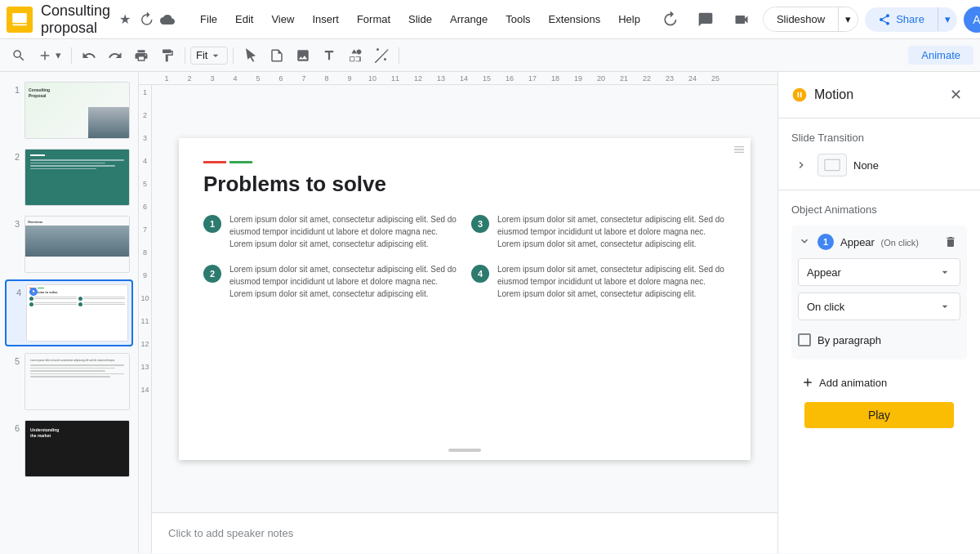  What do you see at coordinates (629, 20) in the screenshot?
I see `menu-help: Help` at bounding box center [629, 20].